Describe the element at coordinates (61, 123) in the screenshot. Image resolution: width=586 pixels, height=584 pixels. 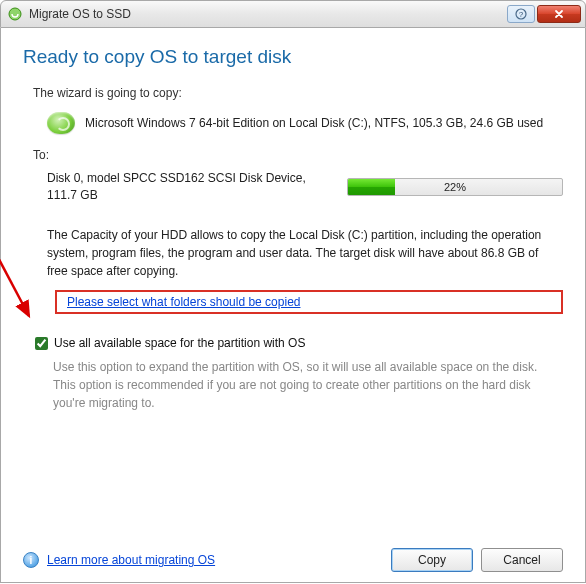
I see `source-disk-icon` at that location.